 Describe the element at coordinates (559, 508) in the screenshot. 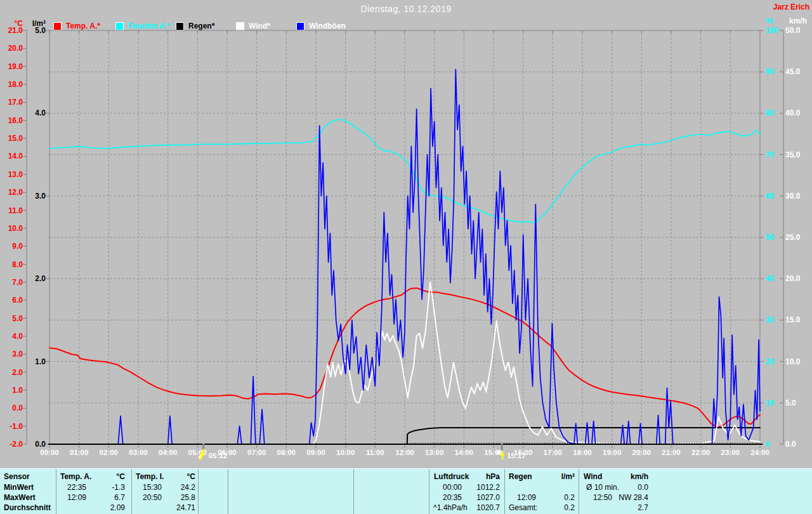

I see `regen-total: 0.2` at that location.